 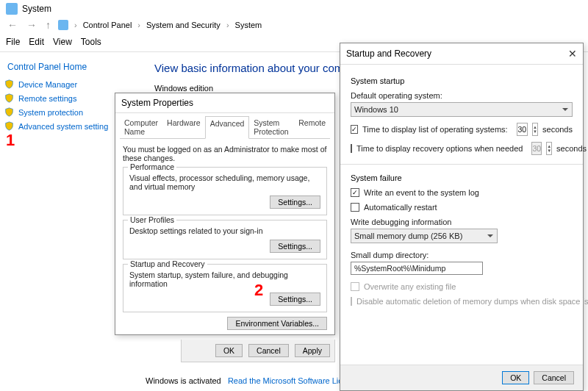 What do you see at coordinates (49, 25) in the screenshot?
I see `up-arrow-icon: ↑` at bounding box center [49, 25].